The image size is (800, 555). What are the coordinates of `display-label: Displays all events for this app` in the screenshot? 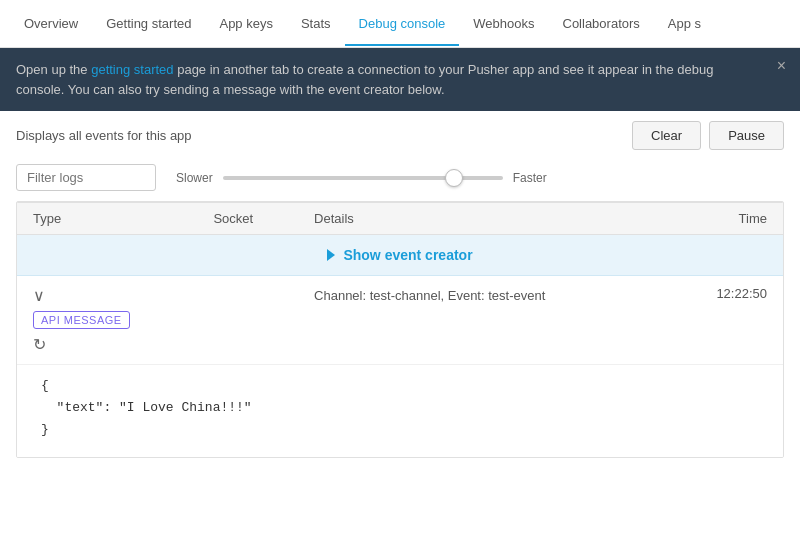 It's located at (104, 136).